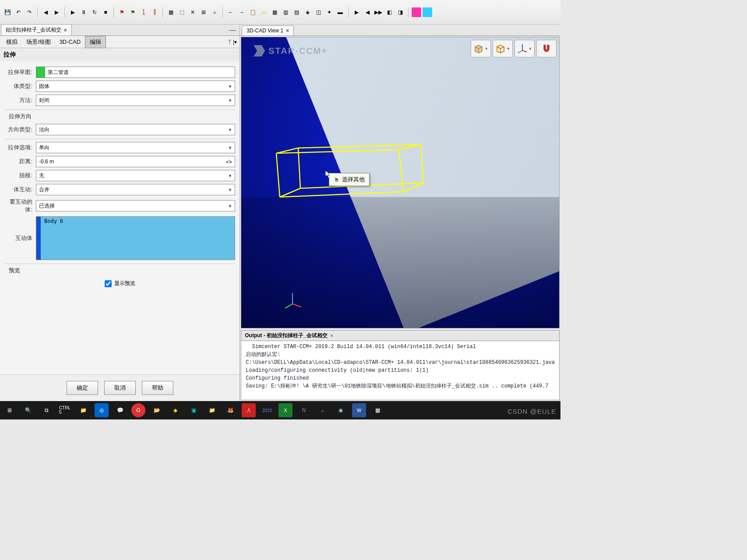  Describe the element at coordinates (73, 12) in the screenshot. I see `toolbar-play-icon: ▶` at that location.